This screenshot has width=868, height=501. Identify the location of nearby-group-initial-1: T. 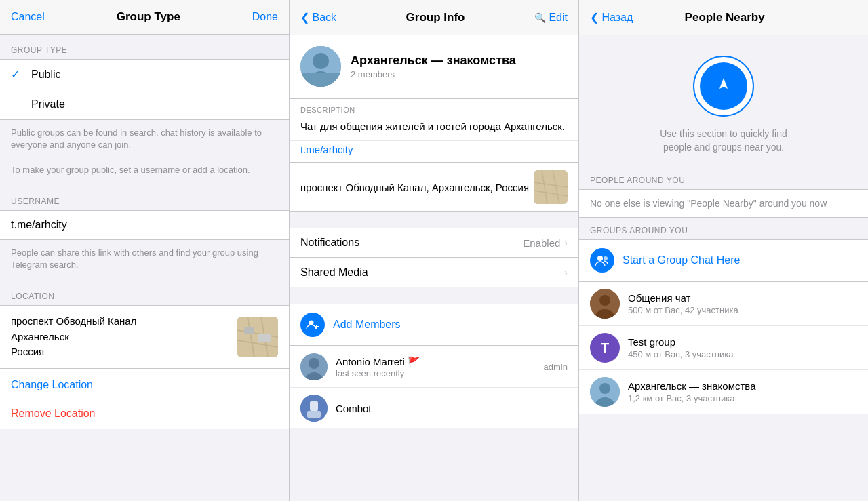
(605, 348).